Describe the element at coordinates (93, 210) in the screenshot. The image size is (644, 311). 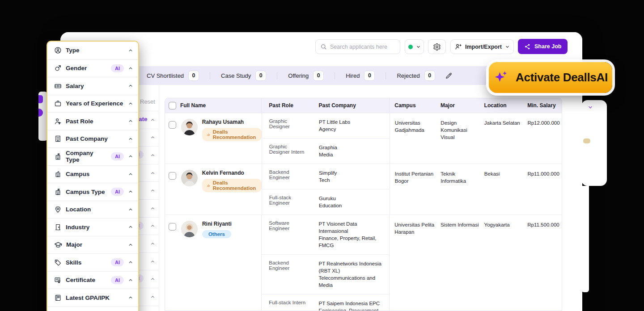
I see `filter-item-location: Location` at that location.